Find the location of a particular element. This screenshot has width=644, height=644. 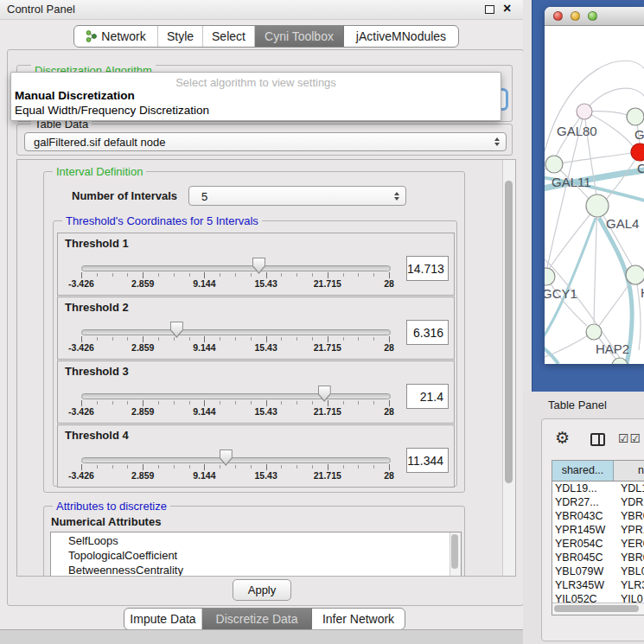

settings-gear-icon: ⚙ is located at coordinates (562, 438).